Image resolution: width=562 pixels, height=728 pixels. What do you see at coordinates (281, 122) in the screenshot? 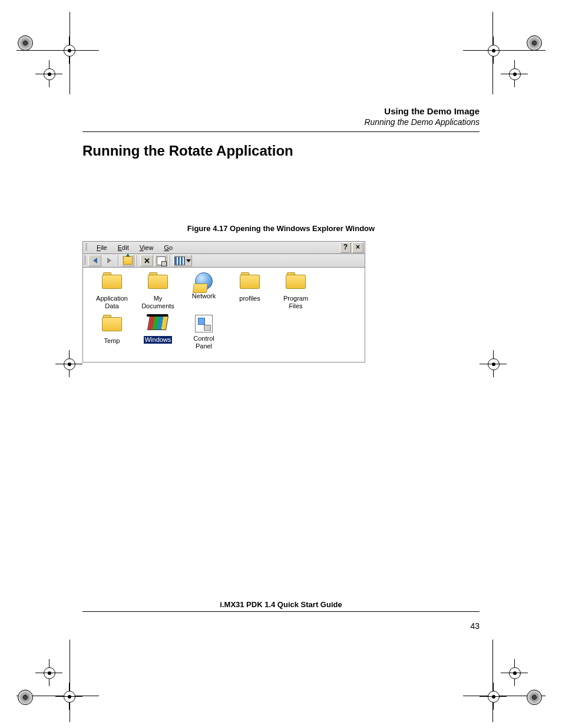
I see `subchapter-title: Running the Demo Applications` at bounding box center [281, 122].